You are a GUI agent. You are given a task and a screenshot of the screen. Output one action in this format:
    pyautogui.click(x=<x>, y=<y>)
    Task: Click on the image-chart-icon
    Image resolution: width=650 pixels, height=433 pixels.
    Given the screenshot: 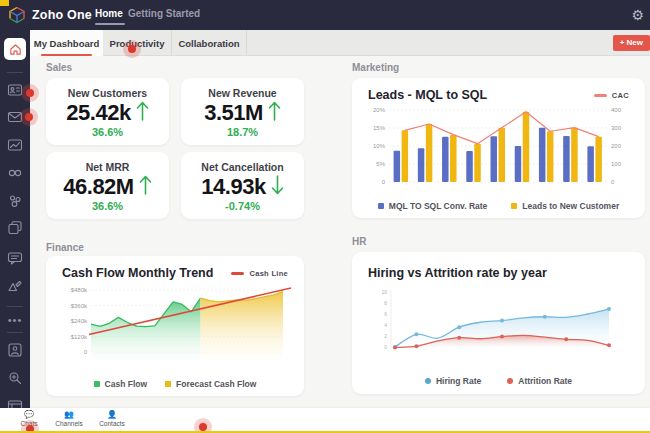 What is the action you would take?
    pyautogui.click(x=15, y=145)
    